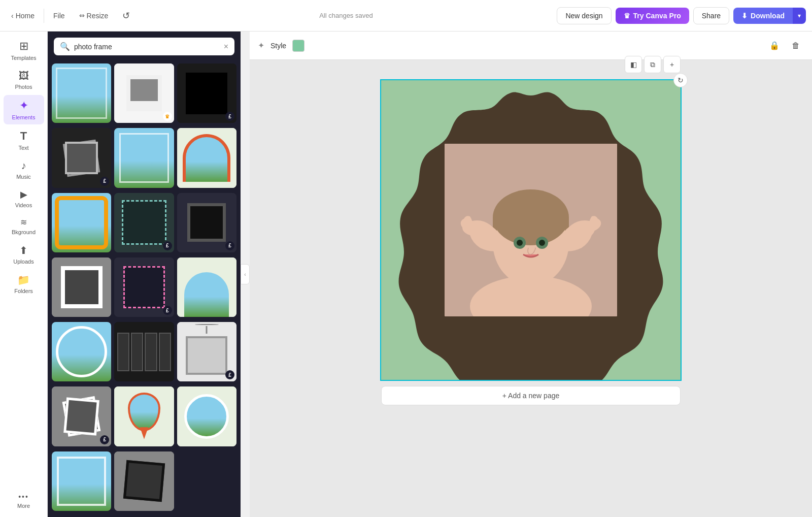 The image size is (812, 517). What do you see at coordinates (24, 80) in the screenshot?
I see `sidebar-item-photos: 🖼 Photos` at bounding box center [24, 80].